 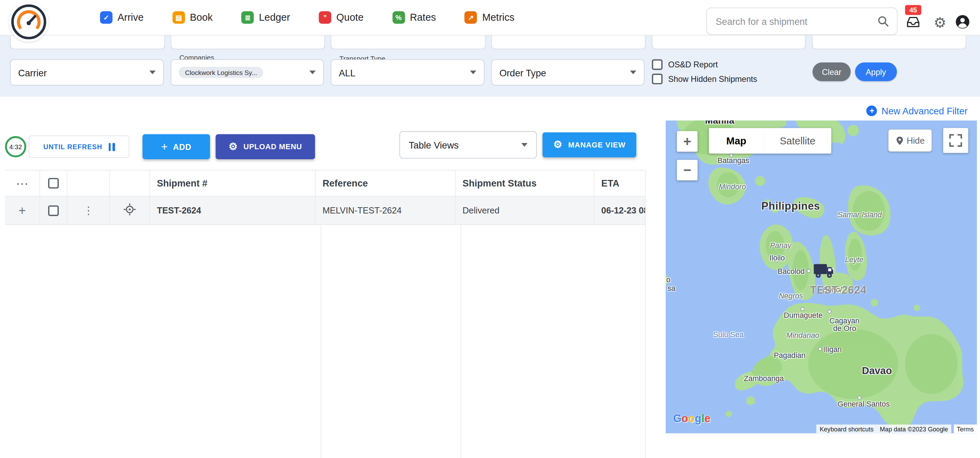 What do you see at coordinates (963, 22) in the screenshot?
I see `account-avatar-icon` at bounding box center [963, 22].